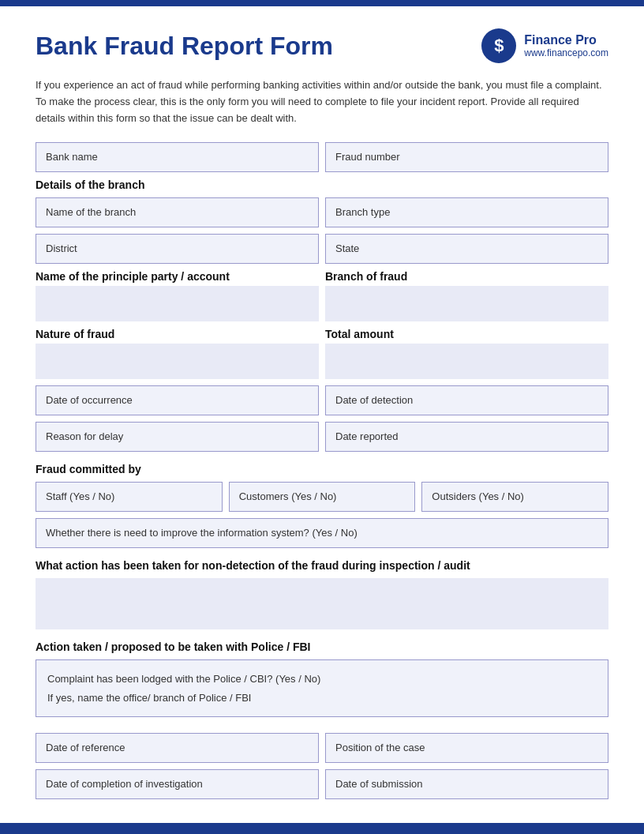 The width and height of the screenshot is (644, 834). What do you see at coordinates (129, 497) in the screenshot?
I see `staff-field: Staff (Yes / No)` at bounding box center [129, 497].